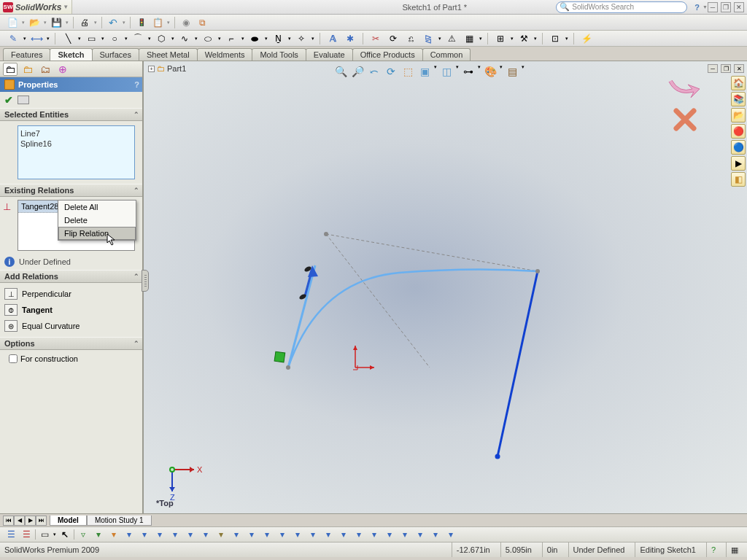 Image resolution: width=747 pixels, height=560 pixels. Describe the element at coordinates (231, 39) in the screenshot. I see `fillet-icon: ⌐` at that location.